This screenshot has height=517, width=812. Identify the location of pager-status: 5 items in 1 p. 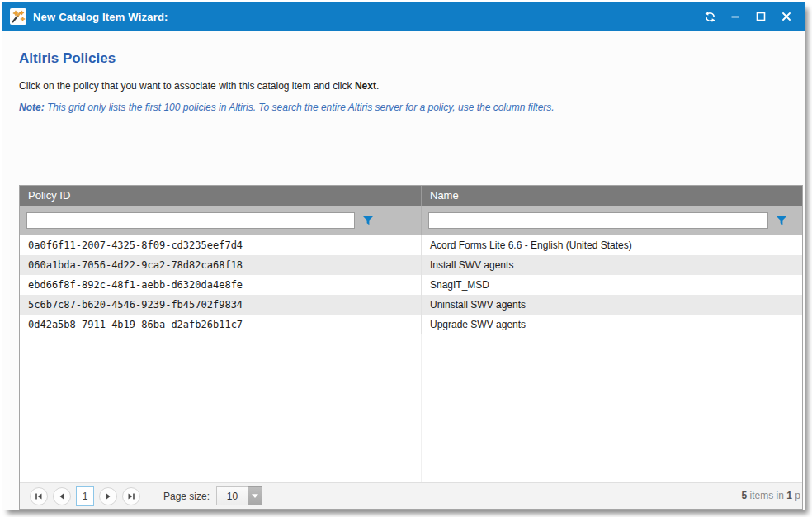
(771, 496).